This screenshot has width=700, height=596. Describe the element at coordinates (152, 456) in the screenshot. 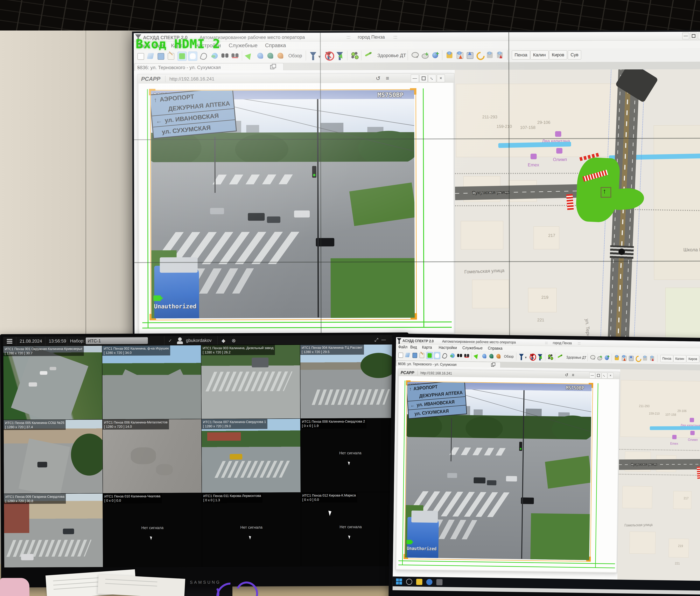

I see `camera-tile-006: ИТС1 Пенза 006 Калинина-Металлистов[ 128…` at that location.